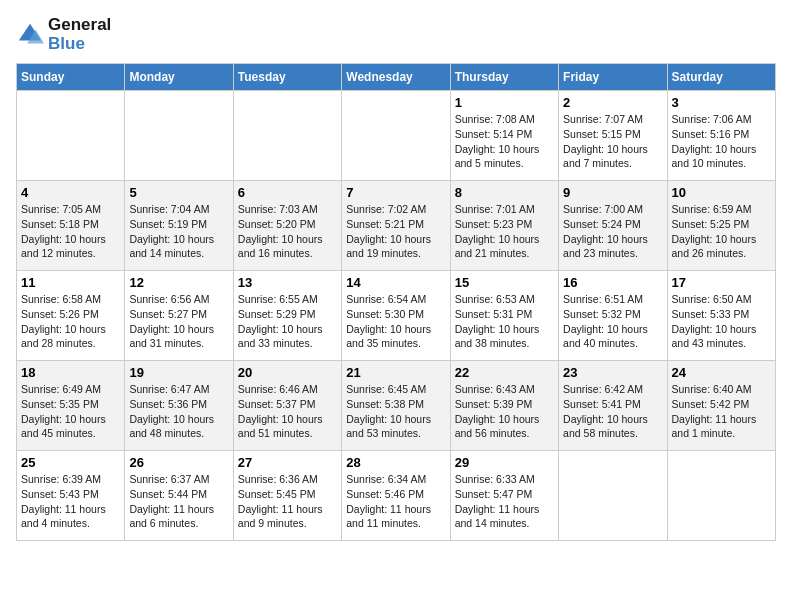 This screenshot has height=612, width=792. Describe the element at coordinates (70, 192) in the screenshot. I see `day-number: 4` at that location.